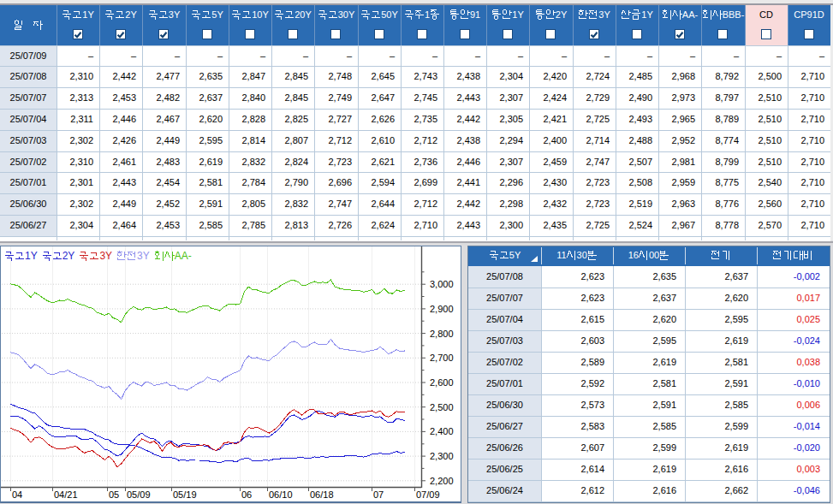 The width and height of the screenshot is (833, 504). What do you see at coordinates (139, 495) in the screenshot?
I see `svg-text: 05/09` at bounding box center [139, 495].